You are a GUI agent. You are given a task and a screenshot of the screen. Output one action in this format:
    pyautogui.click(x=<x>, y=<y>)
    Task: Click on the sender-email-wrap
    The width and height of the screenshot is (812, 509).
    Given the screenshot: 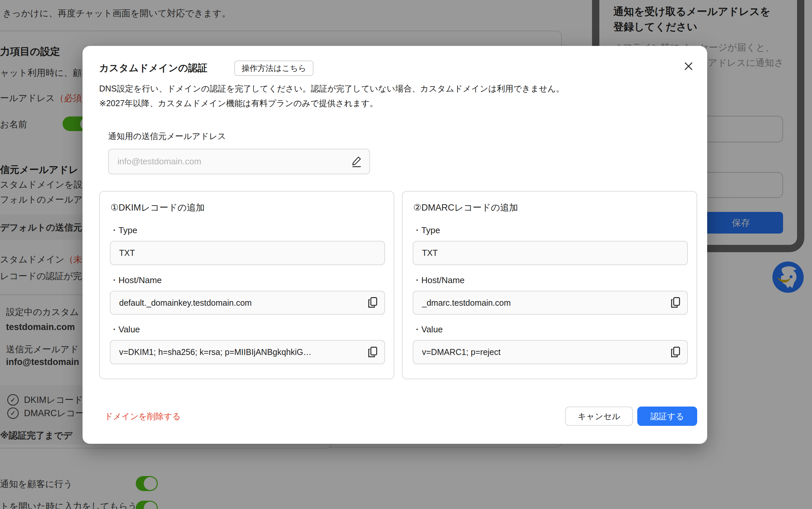 What is the action you would take?
    pyautogui.click(x=239, y=162)
    